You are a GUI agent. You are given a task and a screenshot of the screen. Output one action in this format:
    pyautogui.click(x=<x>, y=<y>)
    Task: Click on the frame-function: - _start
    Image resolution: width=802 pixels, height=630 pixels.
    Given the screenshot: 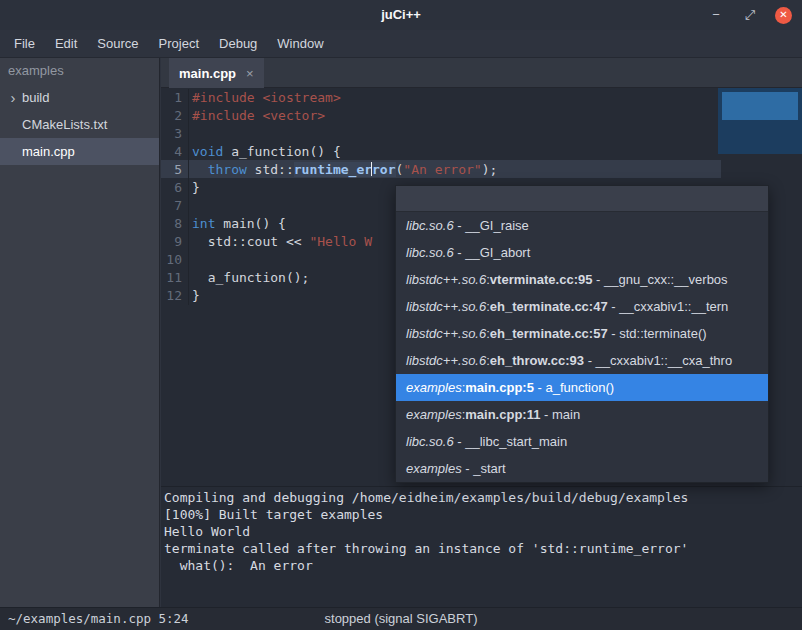 What is the action you would take?
    pyautogui.click(x=484, y=468)
    